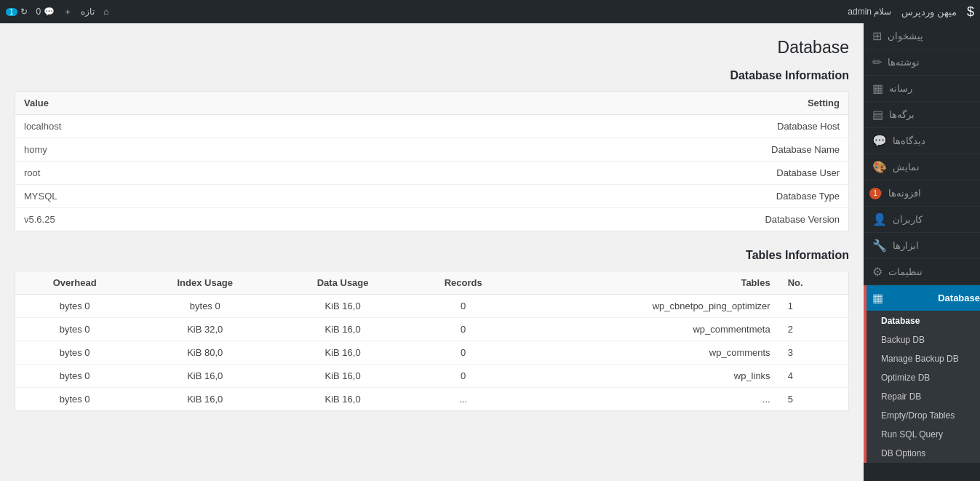 Image resolution: width=980 pixels, height=481 pixels. I want to click on table-name-cell: wp_cbnetpo_ping_optimizer, so click(648, 306).